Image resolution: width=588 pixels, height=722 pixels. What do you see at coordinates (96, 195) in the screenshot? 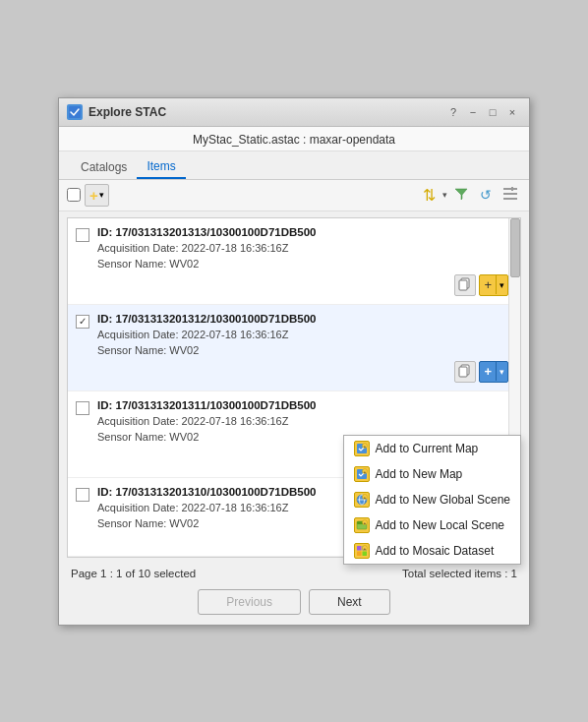
I see `add-split-button: + ▾` at bounding box center [96, 195].